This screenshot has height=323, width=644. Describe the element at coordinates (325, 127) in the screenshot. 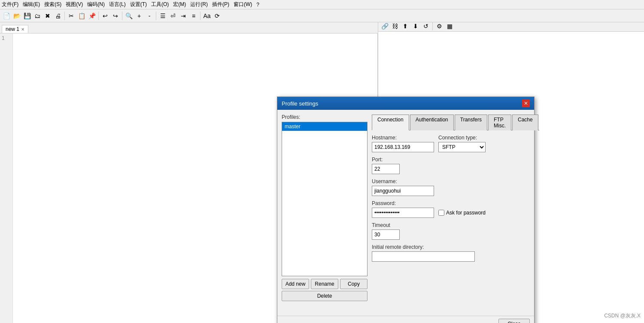

I see `profile-master: master` at that location.